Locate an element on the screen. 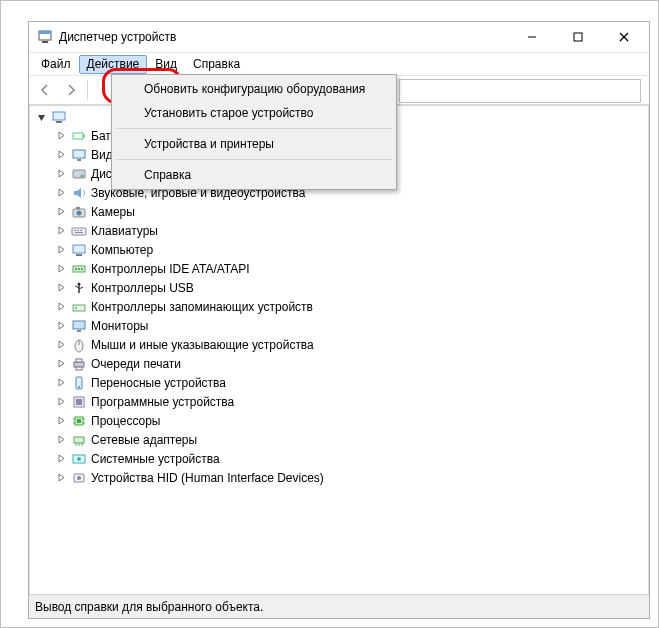 Image resolution: width=659 pixels, height=628 pixels. tree-node: Сетевые адаптеры is located at coordinates (341, 440).